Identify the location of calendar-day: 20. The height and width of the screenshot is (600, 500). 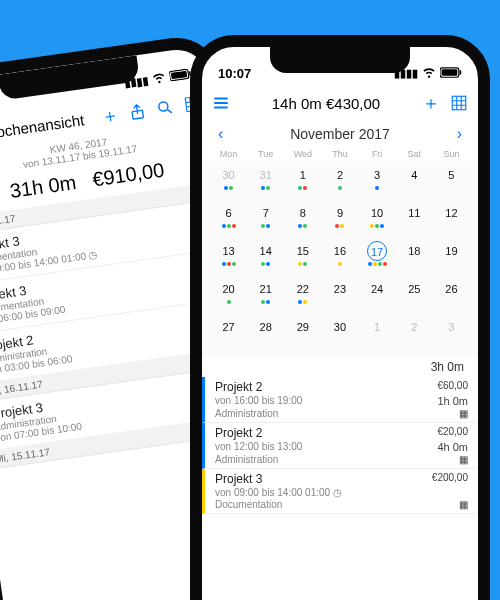
(228, 295).